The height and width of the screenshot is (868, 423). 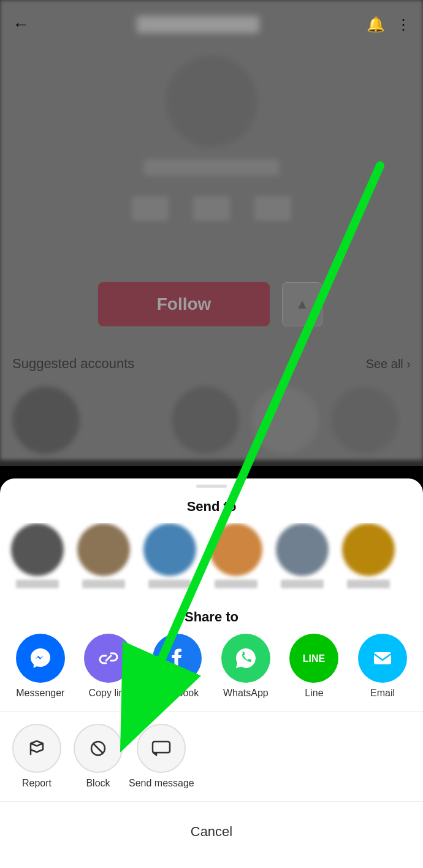 What do you see at coordinates (21, 25) in the screenshot?
I see `back-button: ←` at bounding box center [21, 25].